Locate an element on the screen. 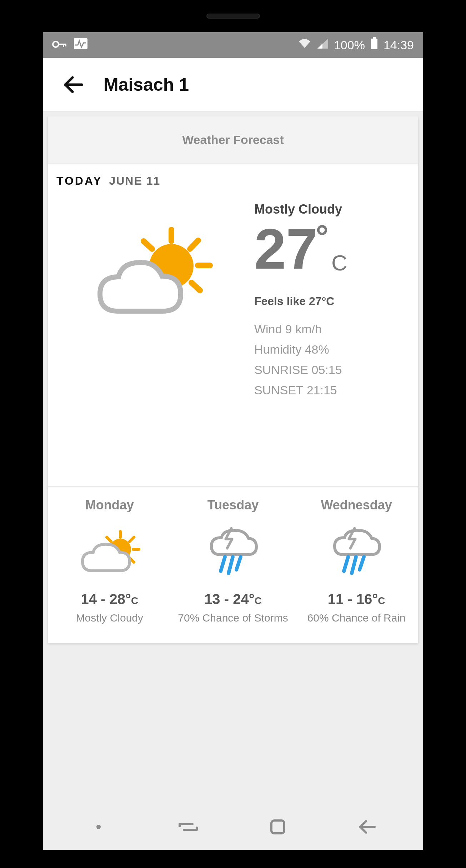  temp-value: 27 is located at coordinates (286, 249).